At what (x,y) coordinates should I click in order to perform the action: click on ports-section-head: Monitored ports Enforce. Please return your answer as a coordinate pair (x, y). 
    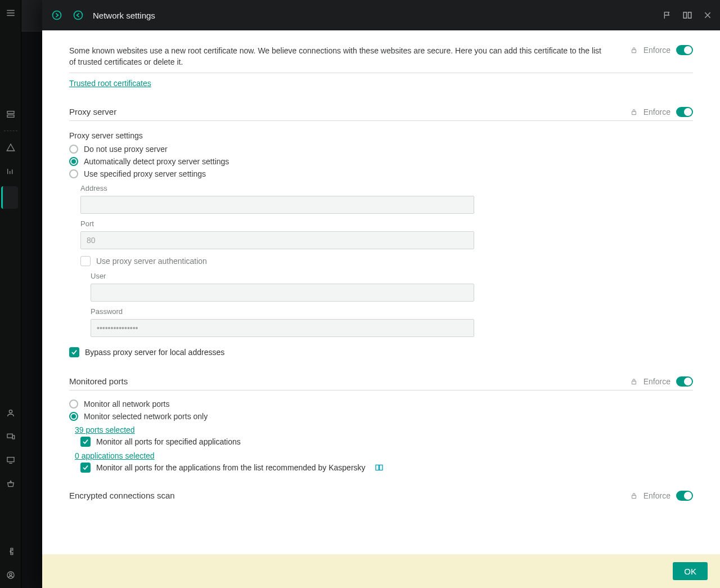
    Looking at the image, I should click on (381, 381).